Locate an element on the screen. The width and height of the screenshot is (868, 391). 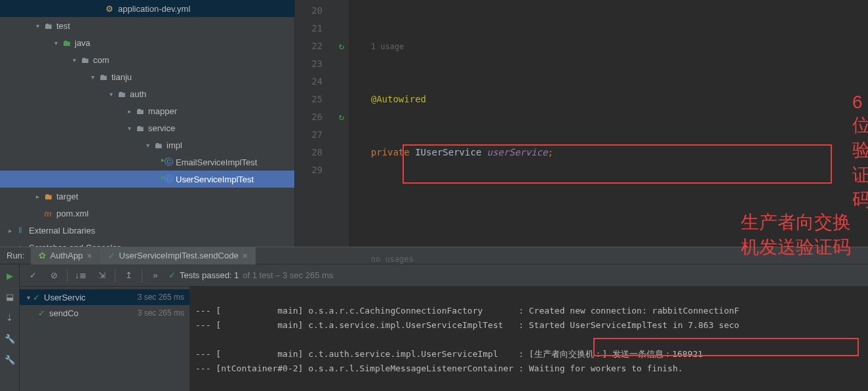
tree-label: service is located at coordinates (161, 129).